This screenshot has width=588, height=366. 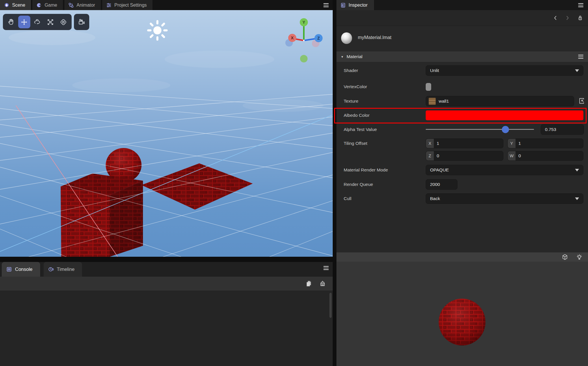 What do you see at coordinates (360, 130) in the screenshot?
I see `alpha-test-label: Alpha Test Value` at bounding box center [360, 130].